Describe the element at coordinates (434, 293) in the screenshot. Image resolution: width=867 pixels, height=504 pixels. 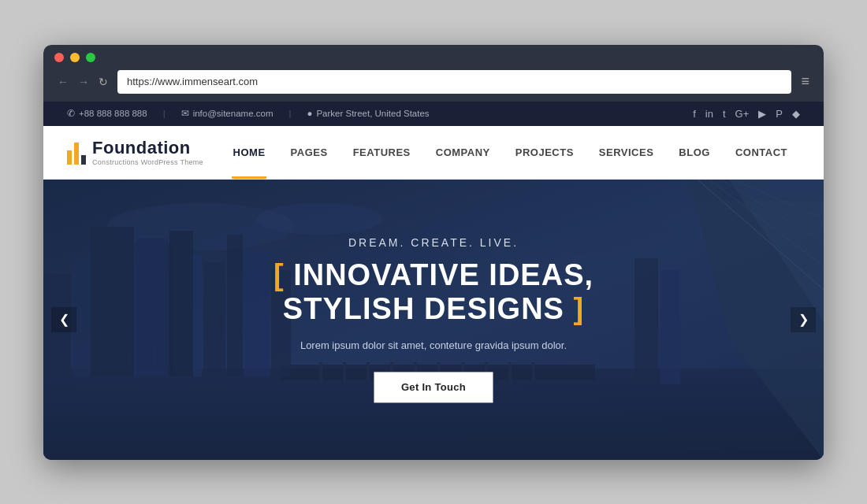
I see `hero-title: [ INNOVATIVE IDEAS, STYLISH DESIGNS ]` at that location.